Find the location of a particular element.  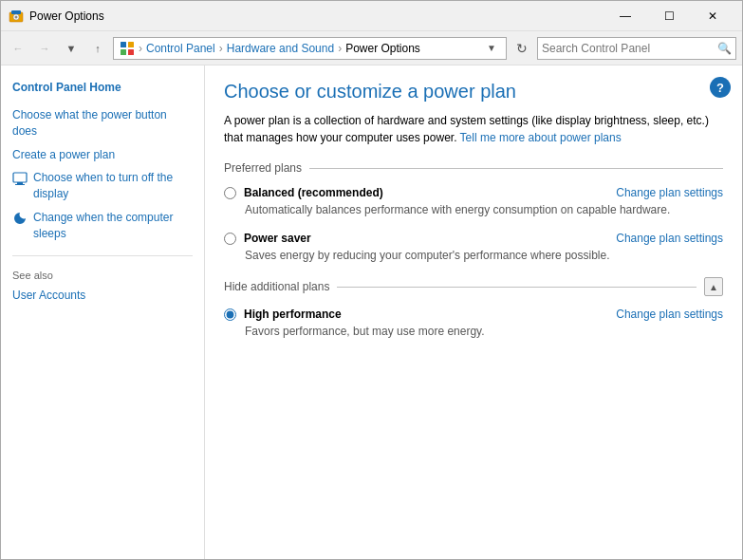

additional-plans-title: Hide additional plans is located at coordinates (277, 287).